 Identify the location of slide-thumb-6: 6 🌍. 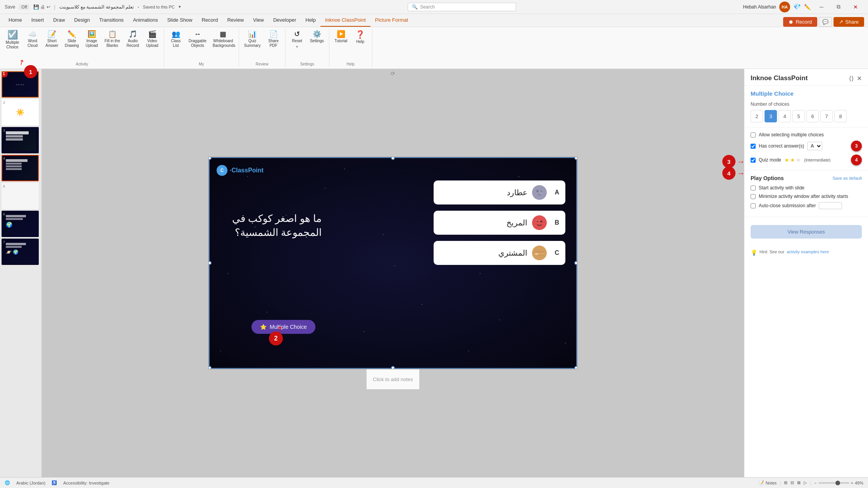
(20, 224).